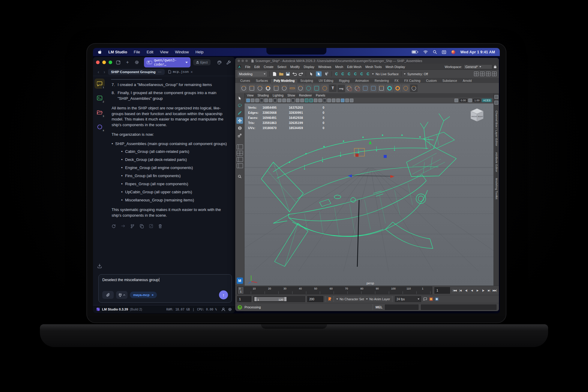  What do you see at coordinates (317, 88) in the screenshot?
I see `shelf-icon-multi-cut` at bounding box center [317, 88].